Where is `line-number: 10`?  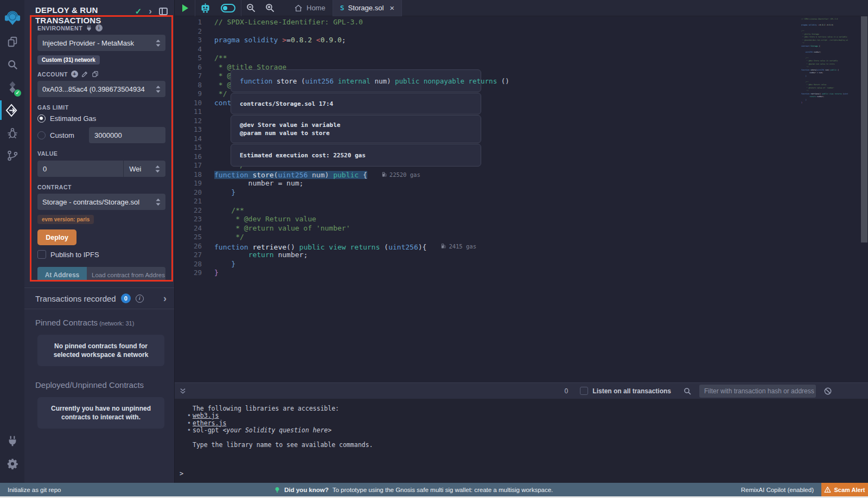
line-number: 10 is located at coordinates (188, 103).